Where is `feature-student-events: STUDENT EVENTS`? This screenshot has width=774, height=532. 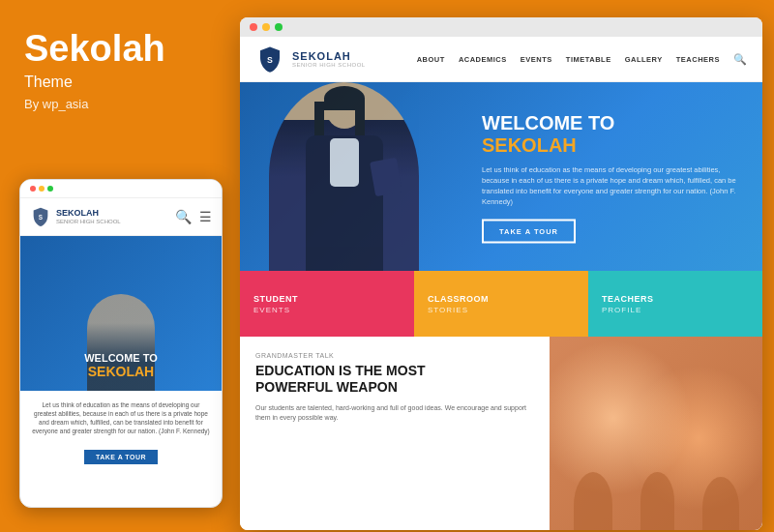
feature-student-events: STUDENT EVENTS is located at coordinates (327, 304).